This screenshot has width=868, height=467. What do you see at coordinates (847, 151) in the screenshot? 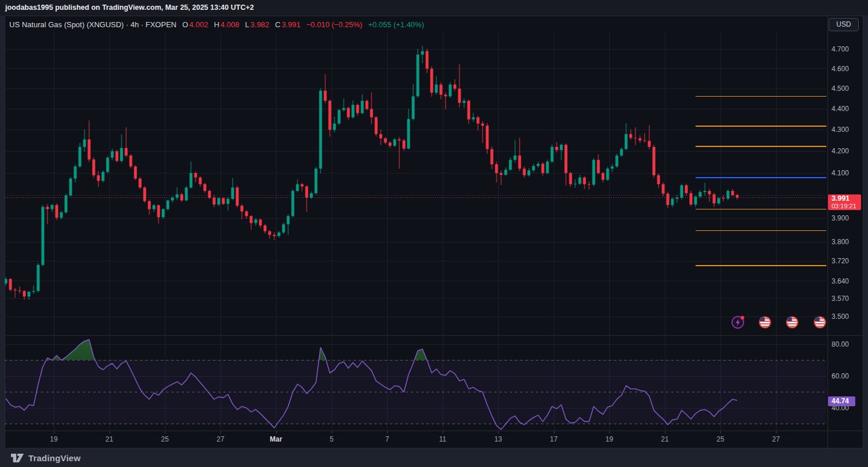
I see `price-axis-label: 4.200` at bounding box center [847, 151].